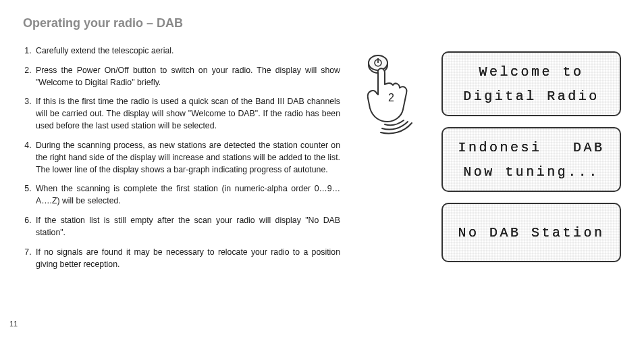 The image size is (644, 344). I want to click on instruction-item: If this is the first time the radio is u…, so click(187, 114).